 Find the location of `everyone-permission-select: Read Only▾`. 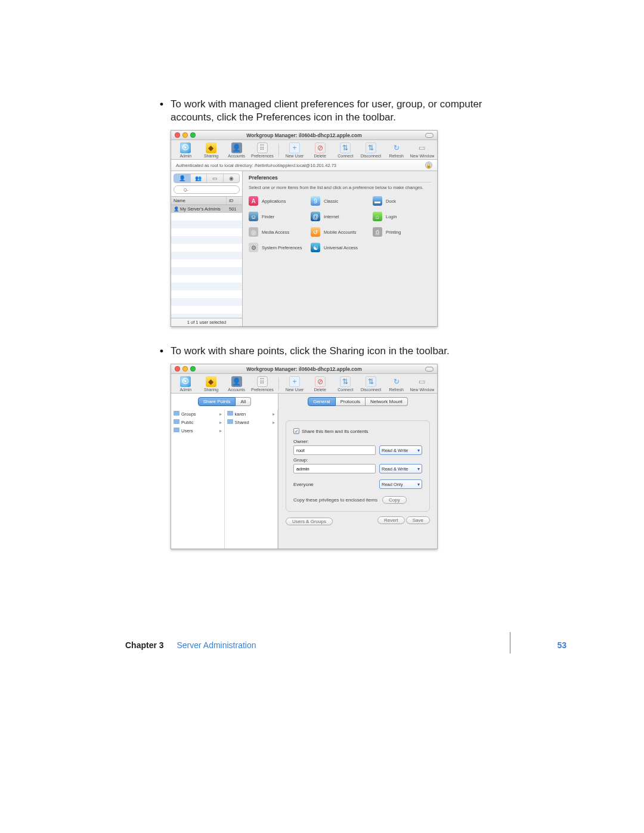

everyone-permission-select: Read Only▾ is located at coordinates (401, 484).